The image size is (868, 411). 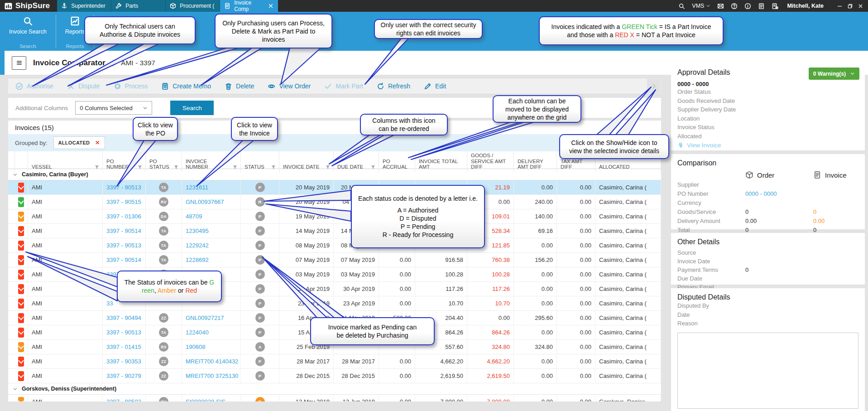 What do you see at coordinates (335, 275) in the screenshot?
I see `invoice-row: AMI3397 - 90513TA1228506P03 May 201903 M…` at bounding box center [335, 275].